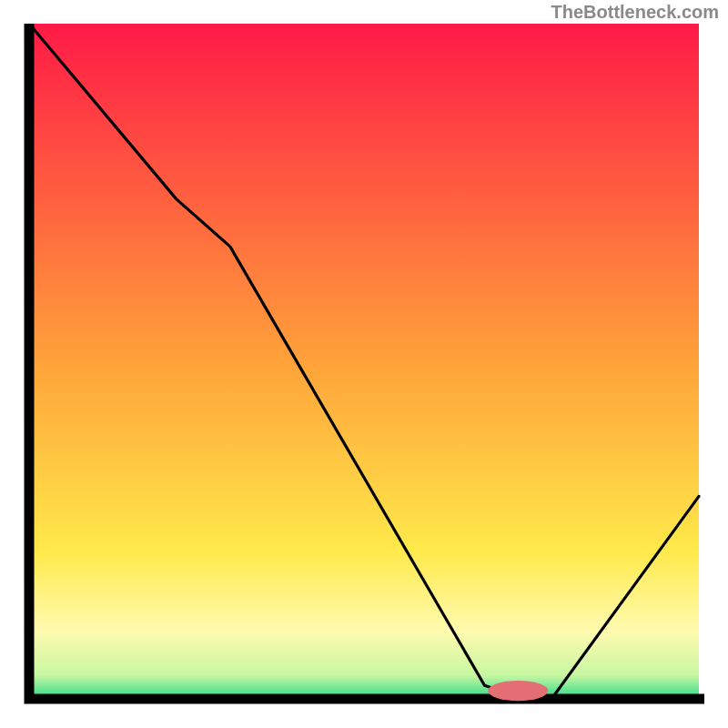 The height and width of the screenshot is (728, 728). I want to click on watermark-text: TheBottleneck.com, so click(635, 13).